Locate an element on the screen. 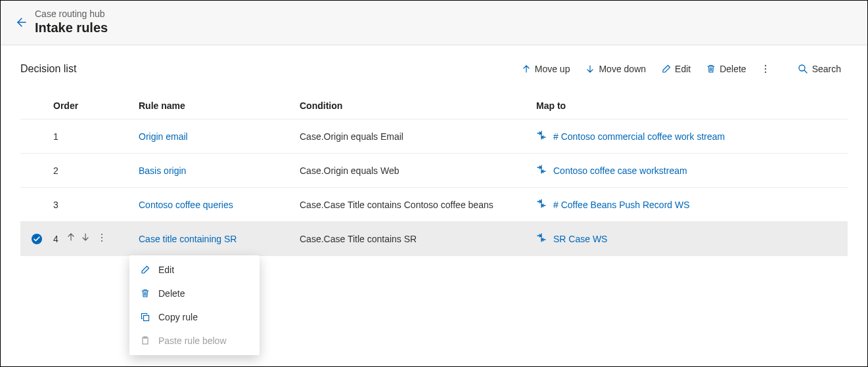  arrow-left-icon is located at coordinates (20, 22).